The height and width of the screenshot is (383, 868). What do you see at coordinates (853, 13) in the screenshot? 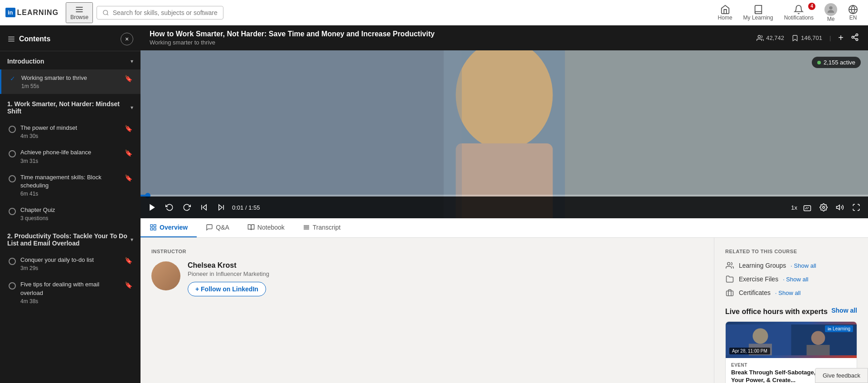
I see `language-nav: EN` at bounding box center [853, 13].